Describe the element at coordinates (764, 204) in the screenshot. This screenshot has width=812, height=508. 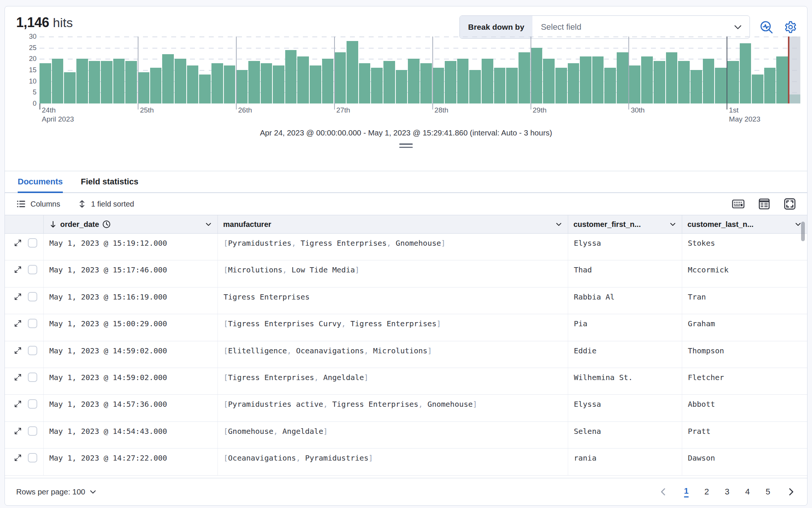
I see `table-density-icon` at that location.